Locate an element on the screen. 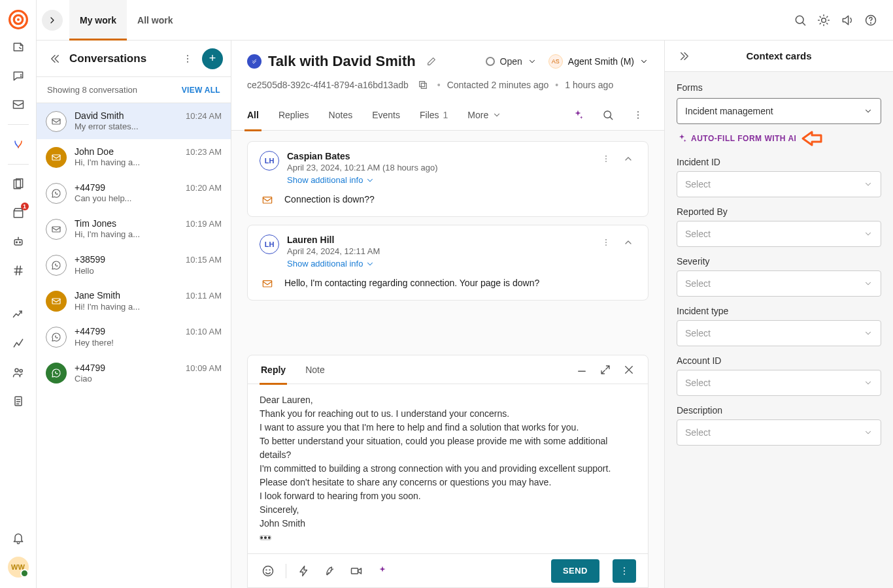 Image resolution: width=893 pixels, height=588 pixels. conversation-item: +44799 Hey there! 10:10 AM is located at coordinates (133, 337).